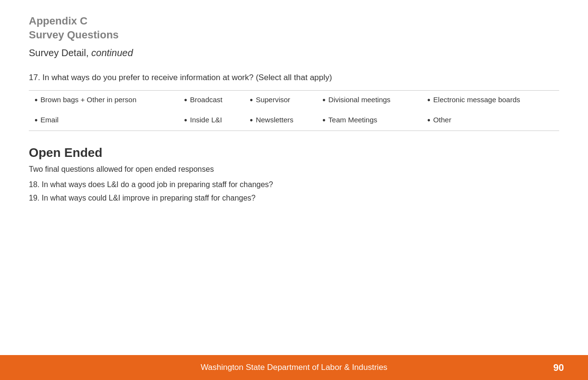 This screenshot has width=588, height=380. I want to click on survey-detail-heading: Survey Detail, continued, so click(294, 53).